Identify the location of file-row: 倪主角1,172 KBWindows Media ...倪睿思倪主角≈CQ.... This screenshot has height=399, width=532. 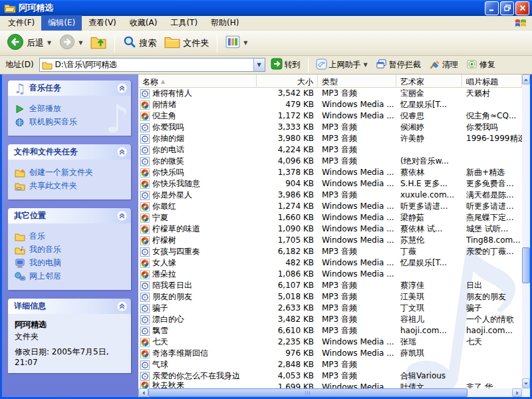
(330, 116).